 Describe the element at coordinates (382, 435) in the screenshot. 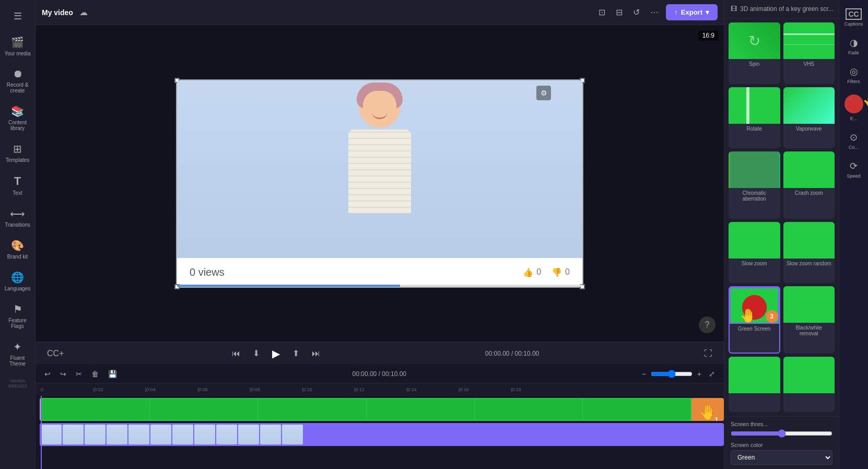

I see `video-track` at that location.